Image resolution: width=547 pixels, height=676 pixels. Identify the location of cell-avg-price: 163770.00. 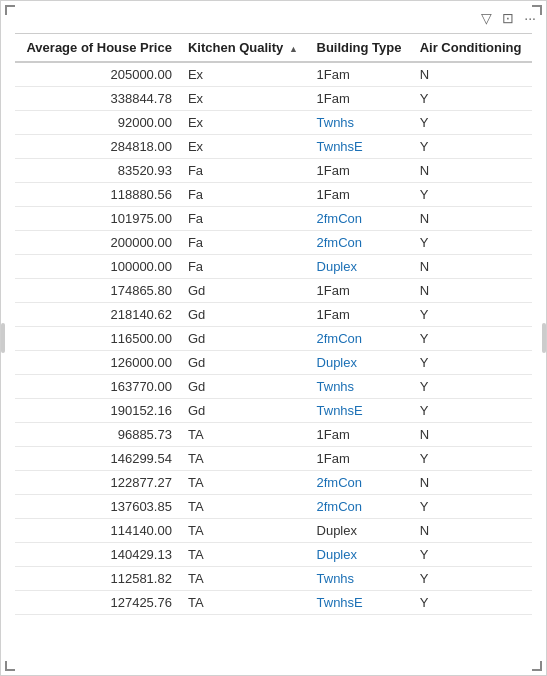
(98, 387).